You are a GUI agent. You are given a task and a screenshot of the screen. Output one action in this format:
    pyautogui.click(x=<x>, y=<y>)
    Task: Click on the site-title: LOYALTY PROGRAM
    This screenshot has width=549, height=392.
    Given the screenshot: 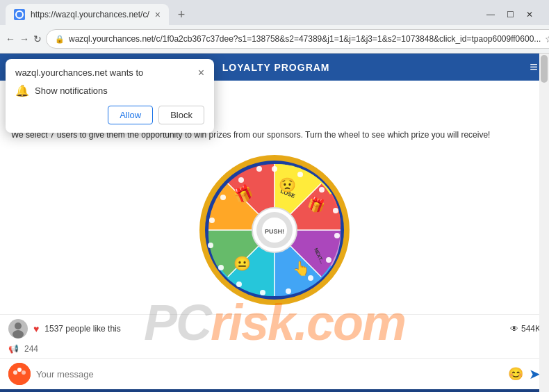 What is the action you would take?
    pyautogui.click(x=277, y=67)
    